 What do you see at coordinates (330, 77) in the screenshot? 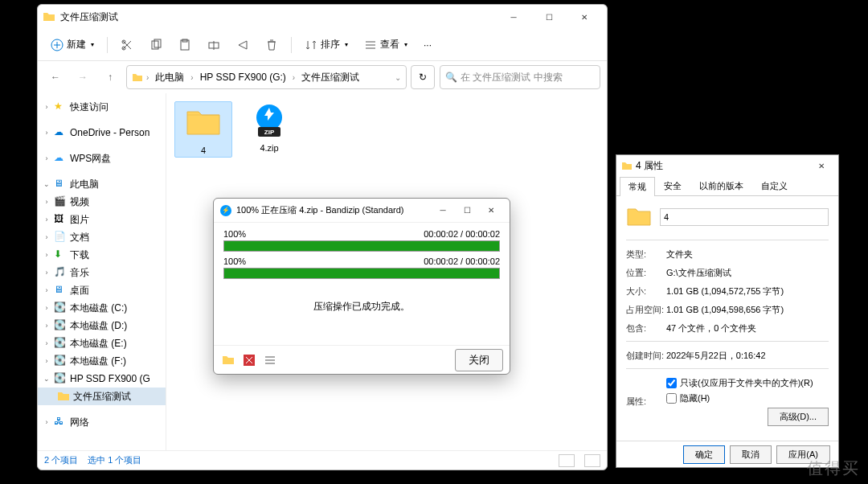
I see `breadcrumb-item: 文件压缩测试` at bounding box center [330, 77].